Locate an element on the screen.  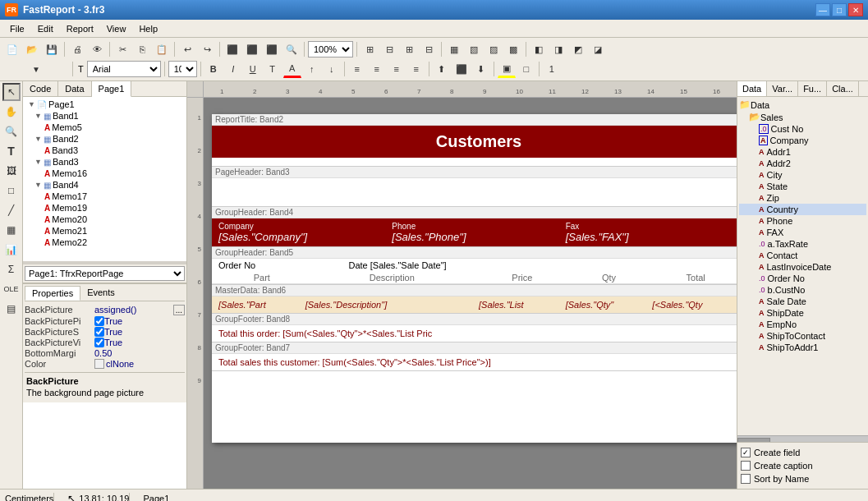
redo-button: ↪ is located at coordinates (207, 49).